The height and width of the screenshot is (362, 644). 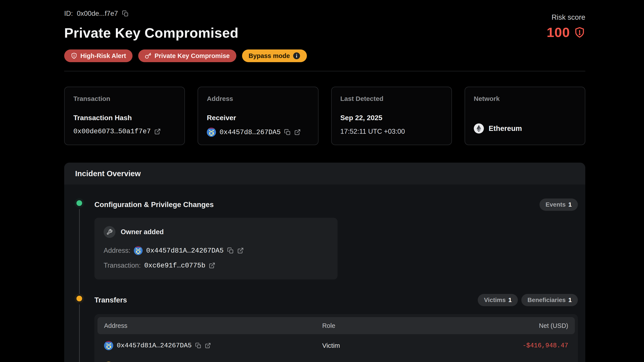 What do you see at coordinates (392, 99) in the screenshot?
I see `last-detected-label: Last Detected` at bounding box center [392, 99].